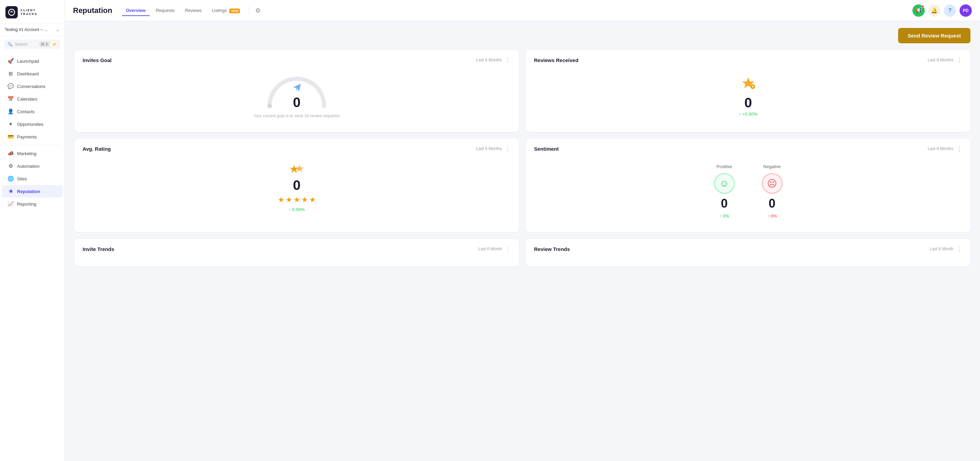 This screenshot has height=461, width=980. I want to click on invites-goal-subtitle: Your current goal is to send 20 review r…, so click(297, 116).